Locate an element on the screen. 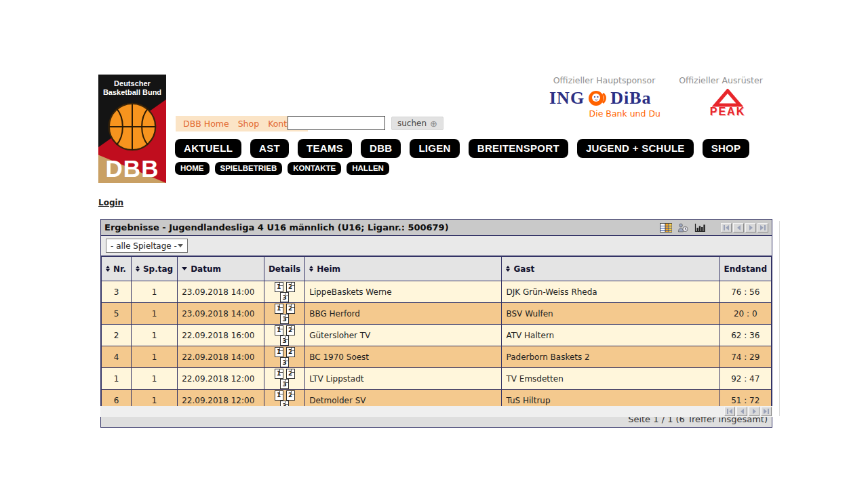  search-input is located at coordinates (336, 123).